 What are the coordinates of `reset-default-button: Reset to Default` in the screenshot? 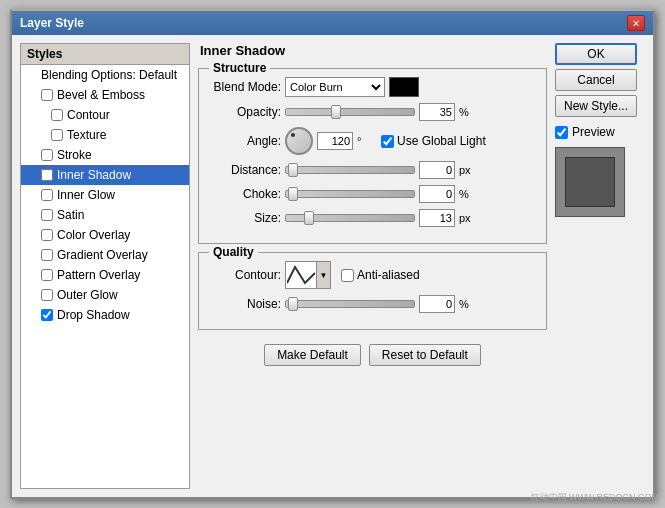 It's located at (425, 355).